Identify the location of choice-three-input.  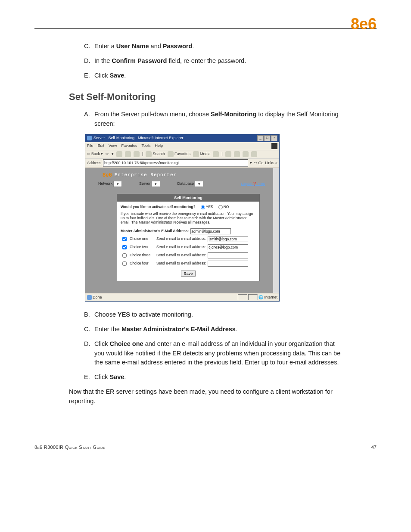
(228, 255).